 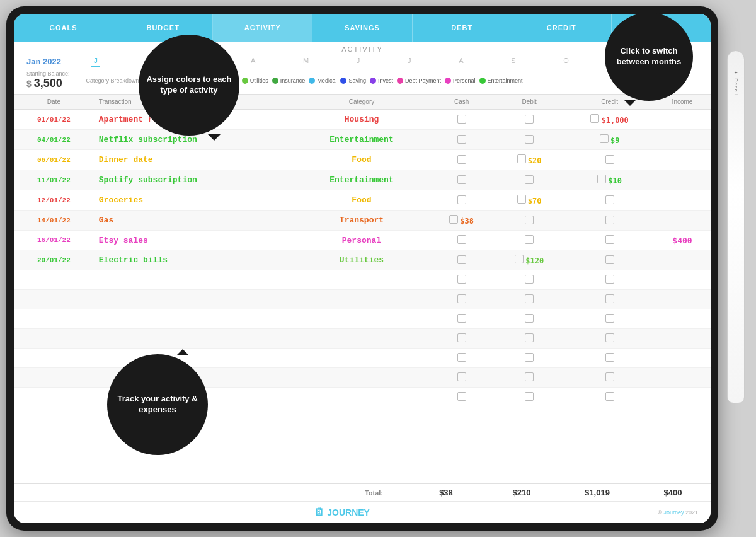 I want to click on total-debit: $210, so click(x=522, y=493).